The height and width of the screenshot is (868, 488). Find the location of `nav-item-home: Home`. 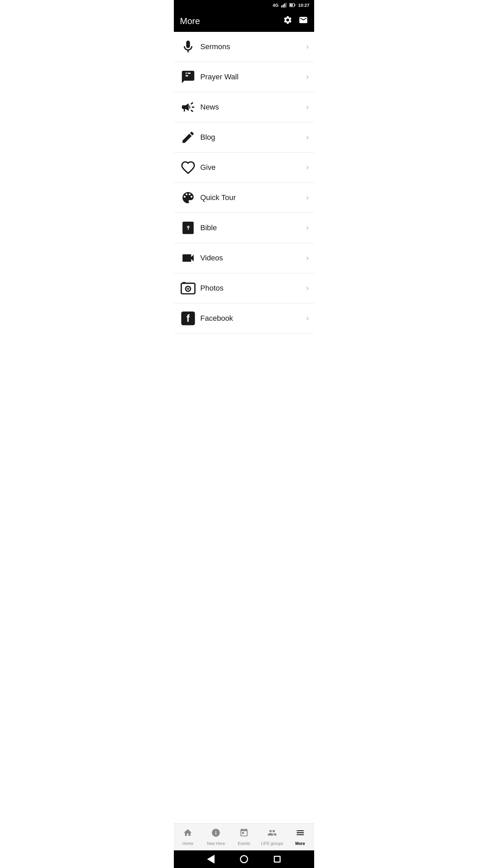

nav-item-home: Home is located at coordinates (188, 837).